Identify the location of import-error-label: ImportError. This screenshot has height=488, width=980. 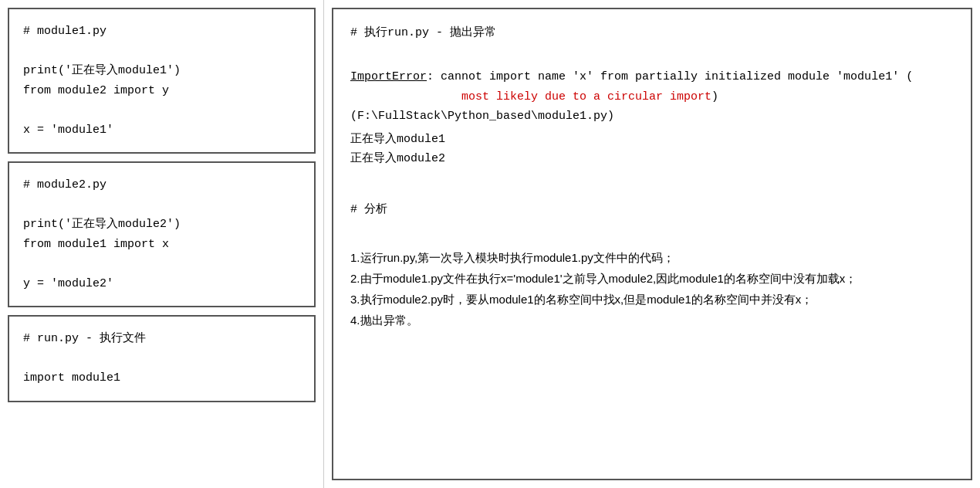
(389, 77).